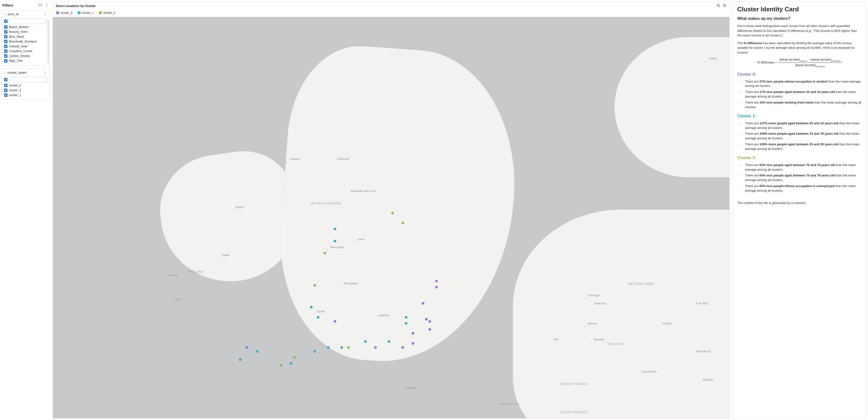  I want to click on filter-name: store_id, so click(13, 14).